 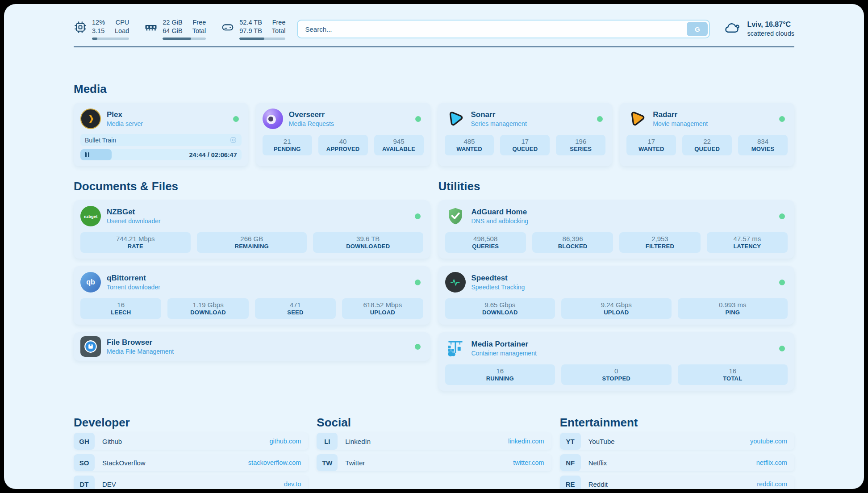 What do you see at coordinates (252, 230) in the screenshot?
I see `app-card-nzbget: nzbget NZBGet Usenet downloader 744.21 M…` at bounding box center [252, 230].